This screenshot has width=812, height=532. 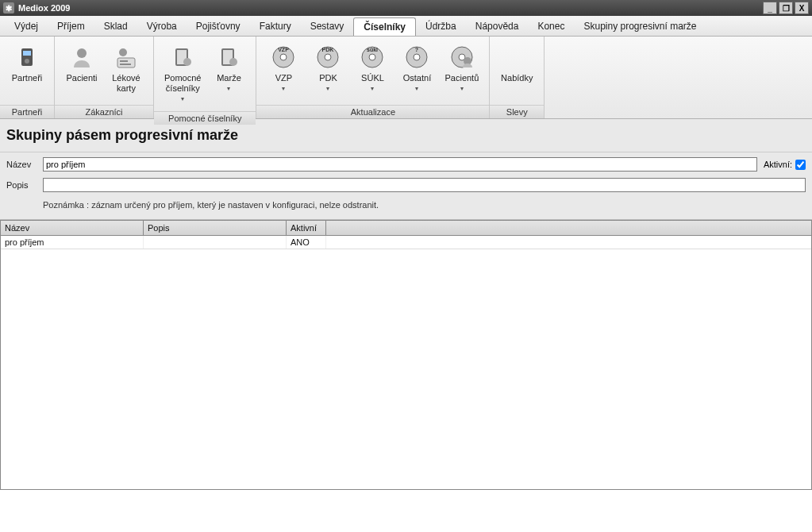 What do you see at coordinates (105, 78) in the screenshot?
I see `ribbon-group-zákazníci: PacientiLékovékartyZákazníci` at bounding box center [105, 78].